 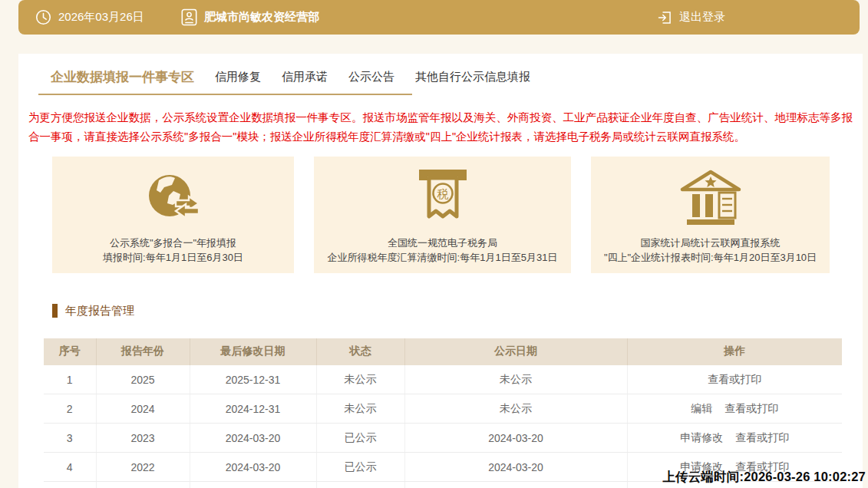 What do you see at coordinates (665, 18) in the screenshot?
I see `logout-icon` at bounding box center [665, 18].